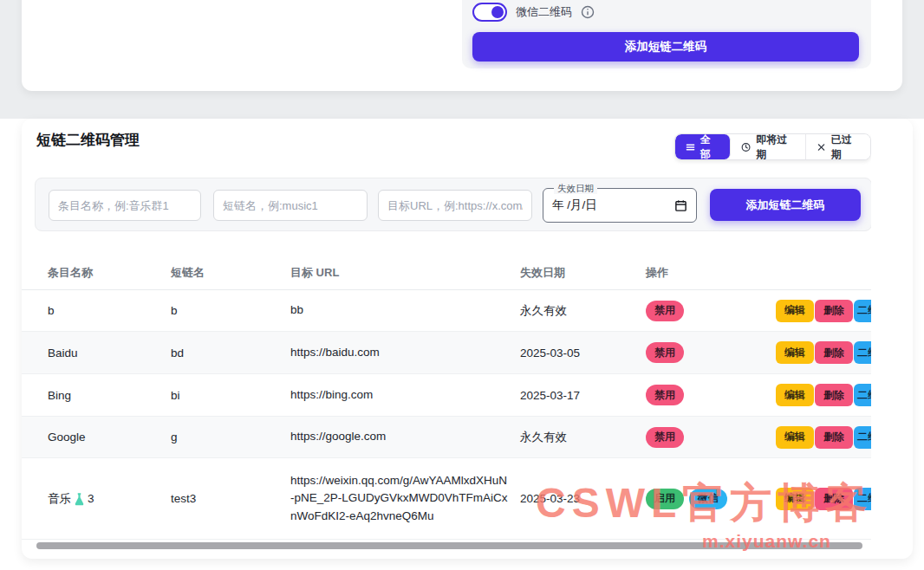 This screenshot has width=924, height=570. Describe the element at coordinates (231, 310) in the screenshot. I see `short-link-name: b` at that location.